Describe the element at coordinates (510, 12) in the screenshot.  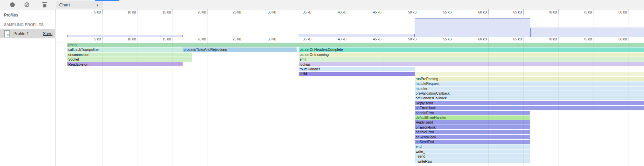
I see `overview-axis-tick-label: 65 kB` at that location.